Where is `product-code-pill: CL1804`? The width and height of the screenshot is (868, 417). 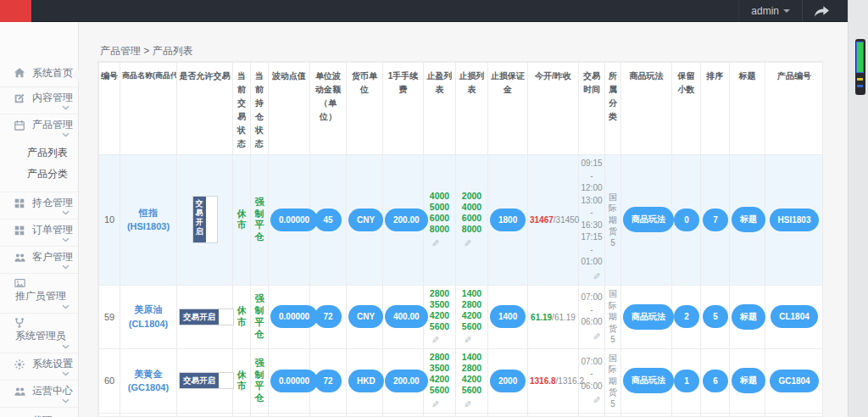
product-code-pill: CL1804 is located at coordinates (794, 317).